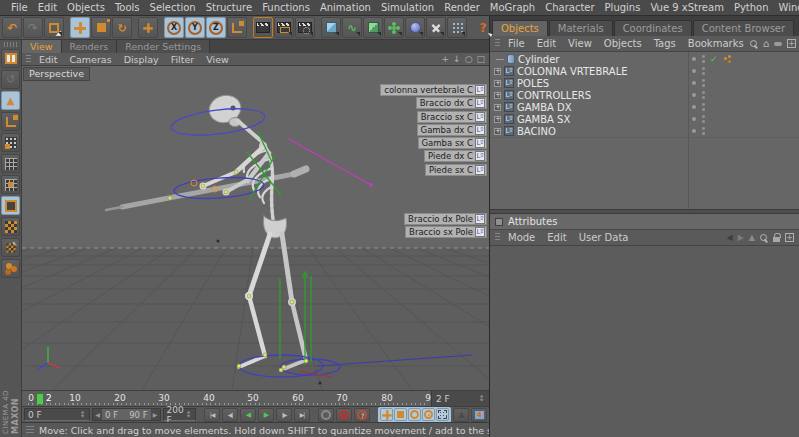 The width and height of the screenshot is (799, 437). I want to click on object-row-cylinder: Cylinder, so click(644, 59).